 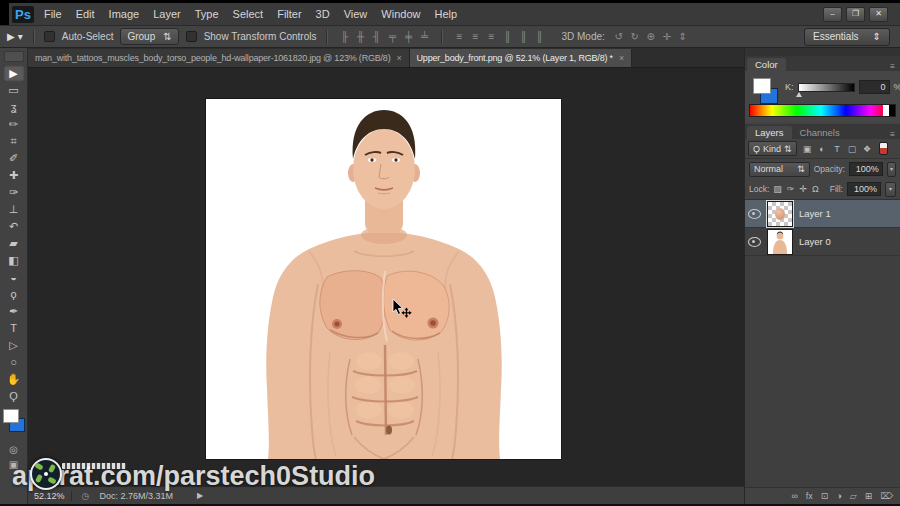 I want to click on crop-tool: ⌗, so click(x=14, y=142).